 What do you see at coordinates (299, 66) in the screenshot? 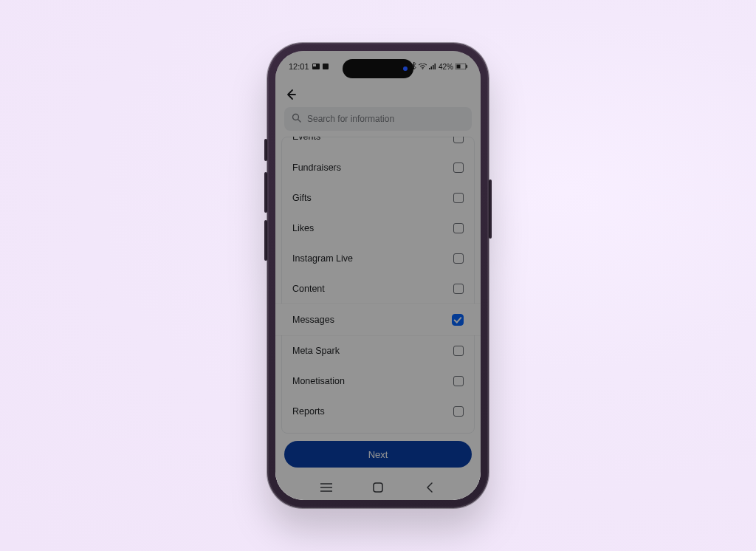
I see `status-time: 12:01` at bounding box center [299, 66].